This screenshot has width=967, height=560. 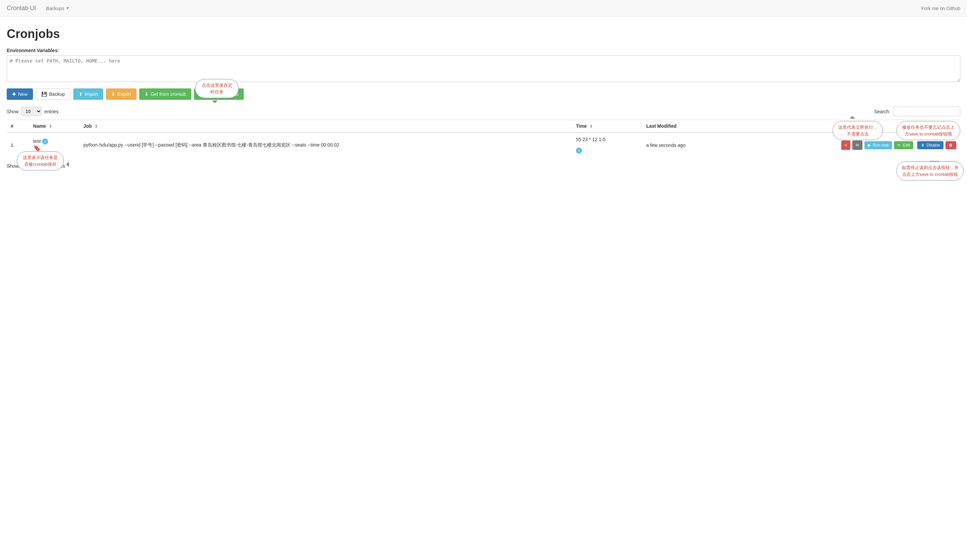 What do you see at coordinates (919, 166) in the screenshot?
I see `prev-button: Prev` at bounding box center [919, 166].